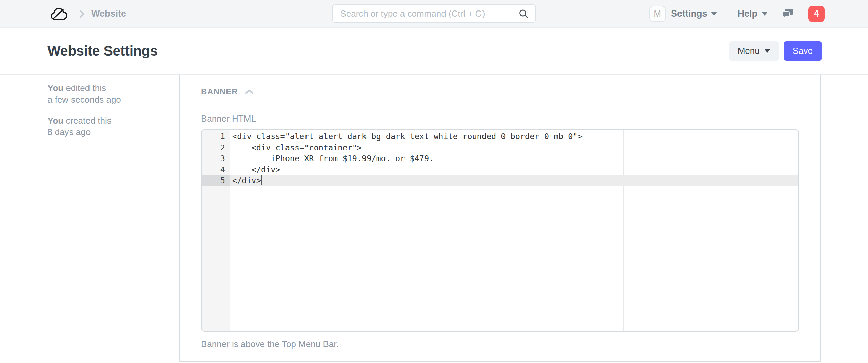 The image size is (868, 363). Describe the element at coordinates (500, 119) in the screenshot. I see `banner-html-label: Banner HTML` at that location.